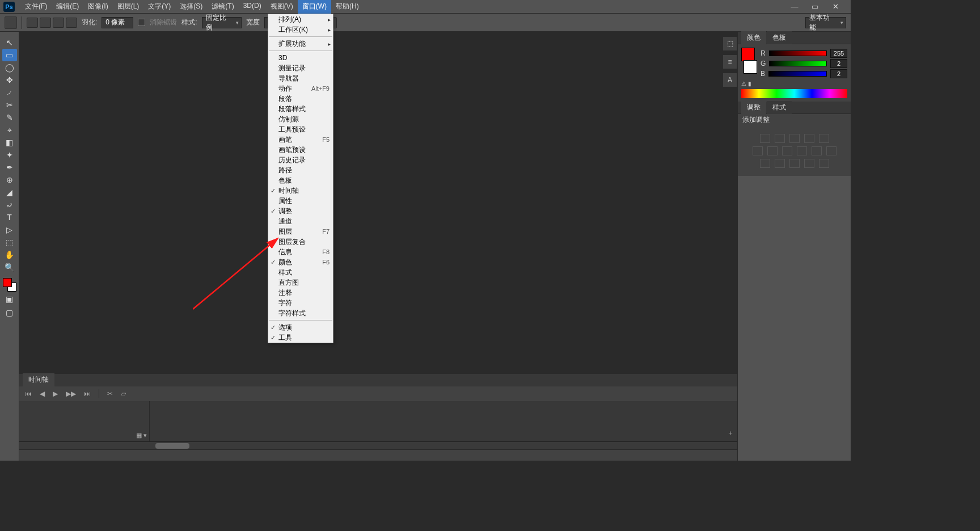 The height and width of the screenshot is (531, 980). I want to click on tl-cut-icon: ✂, so click(110, 394).